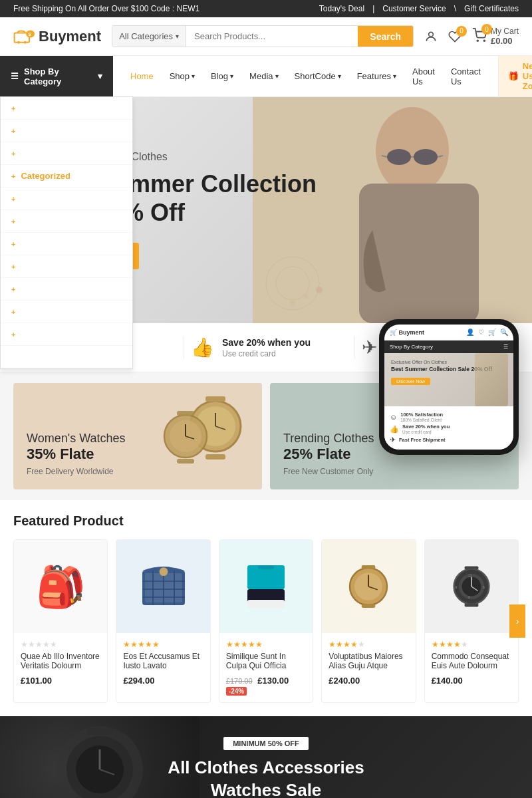 The width and height of the screenshot is (532, 798). Describe the element at coordinates (376, 76) in the screenshot. I see `nav-item-features: Features ▾` at that location.